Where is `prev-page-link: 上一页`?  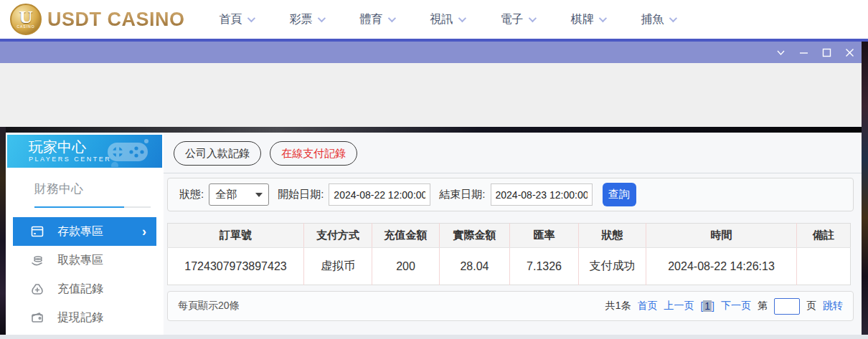
prev-page-link: 上一页 is located at coordinates (679, 306).